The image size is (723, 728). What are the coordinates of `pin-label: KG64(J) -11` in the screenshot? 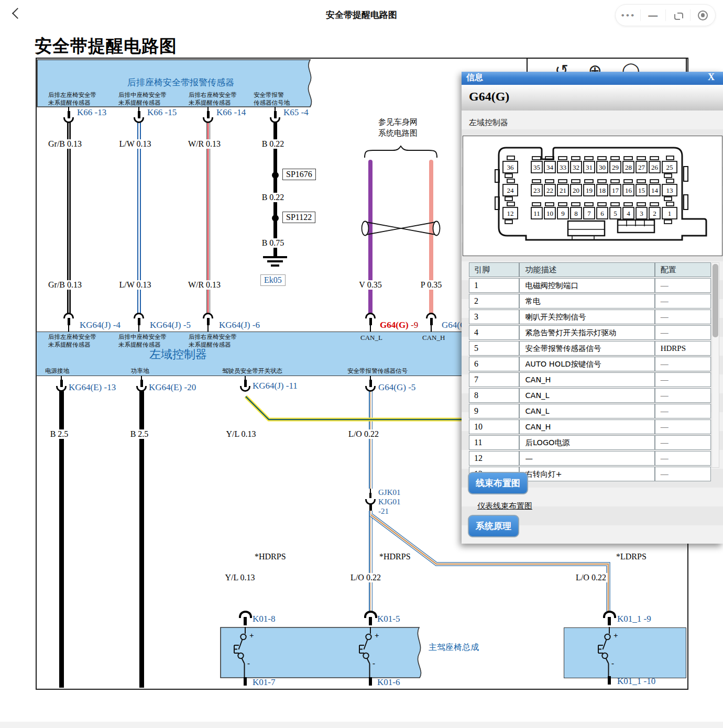 It's located at (275, 386).